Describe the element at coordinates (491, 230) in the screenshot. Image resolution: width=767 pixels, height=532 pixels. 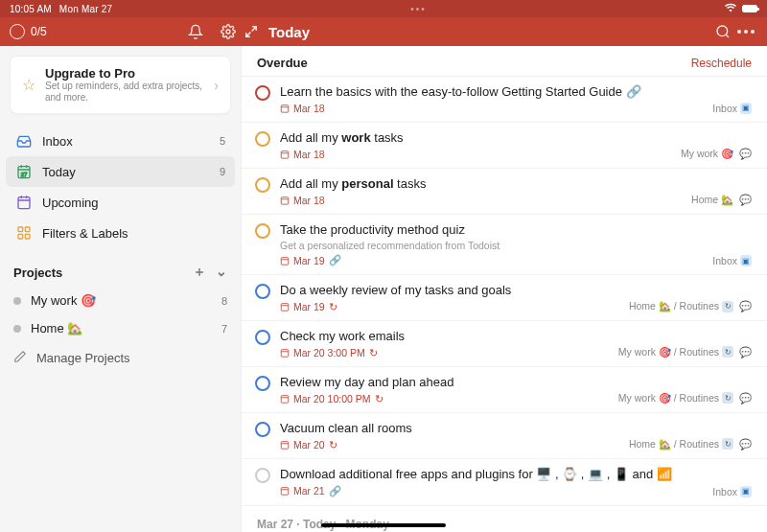
I see `task-title: Take the productivity method quiz` at that location.